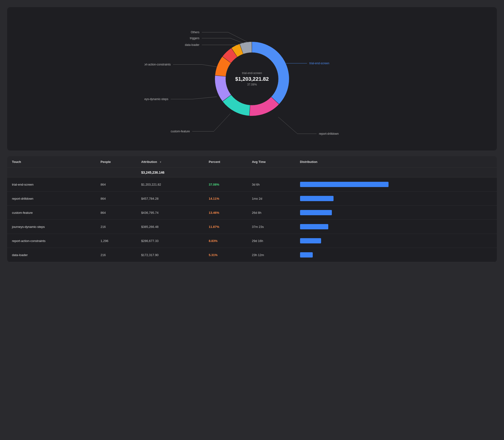  I want to click on chart-svg: trial-end-screen $1,203,221.82 37.08% Ot…, so click(252, 79).